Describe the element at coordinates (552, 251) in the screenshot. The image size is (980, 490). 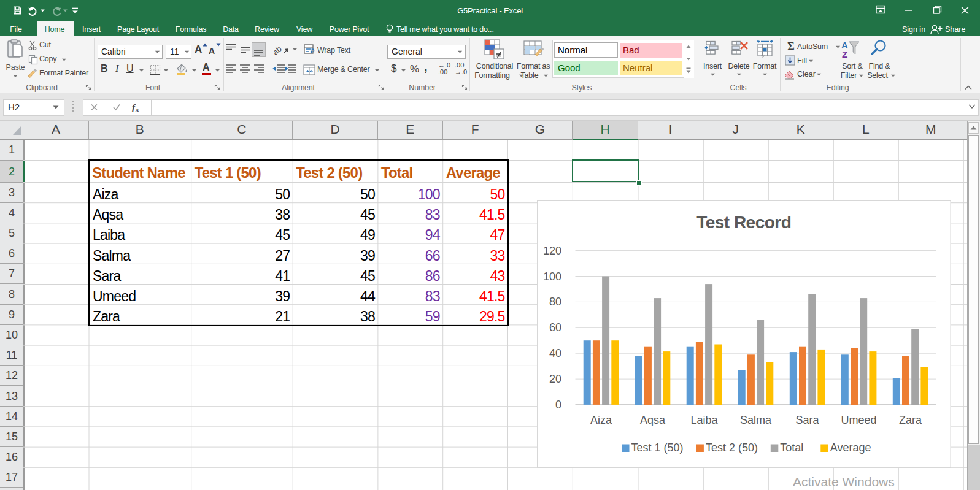
I see `svg-text: 120` at that location.